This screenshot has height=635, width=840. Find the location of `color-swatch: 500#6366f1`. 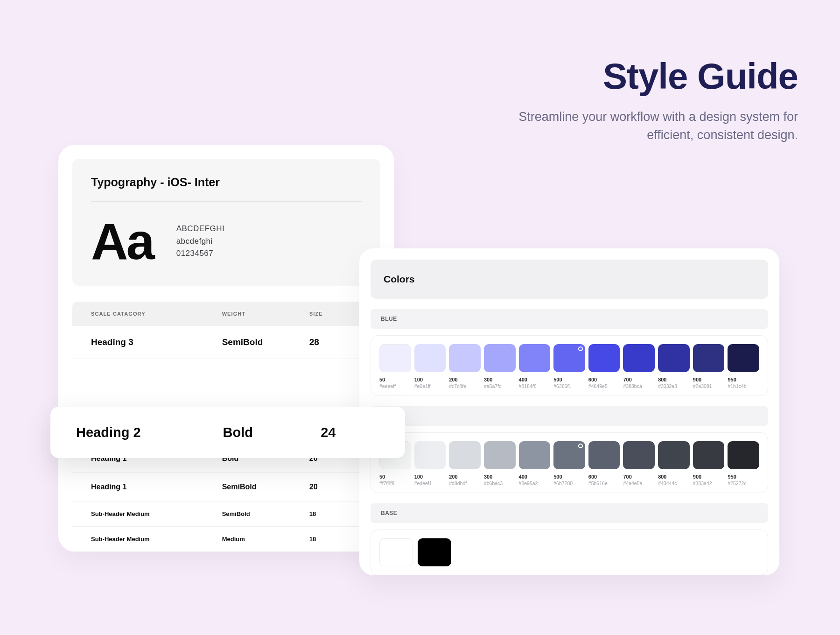

color-swatch: 500#6366f1 is located at coordinates (569, 367).